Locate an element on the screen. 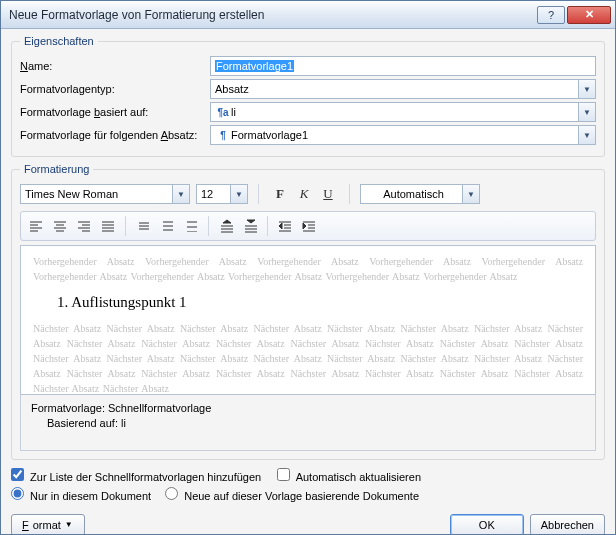  bold-button: F is located at coordinates (280, 194).